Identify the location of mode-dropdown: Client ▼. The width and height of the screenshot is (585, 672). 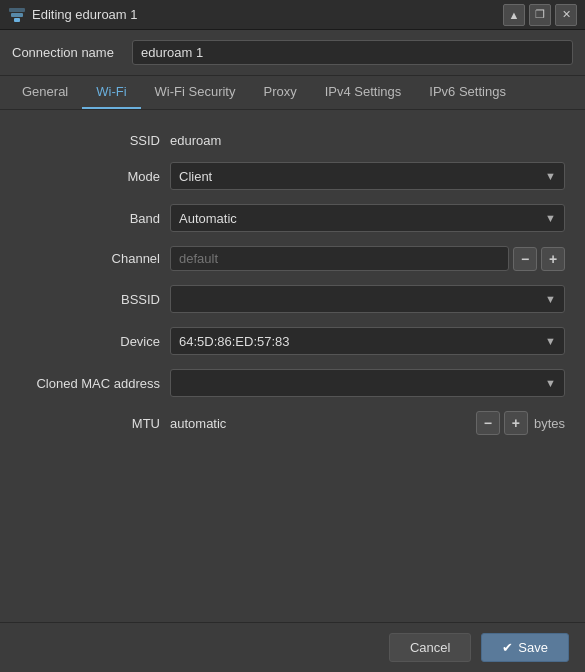
(368, 176).